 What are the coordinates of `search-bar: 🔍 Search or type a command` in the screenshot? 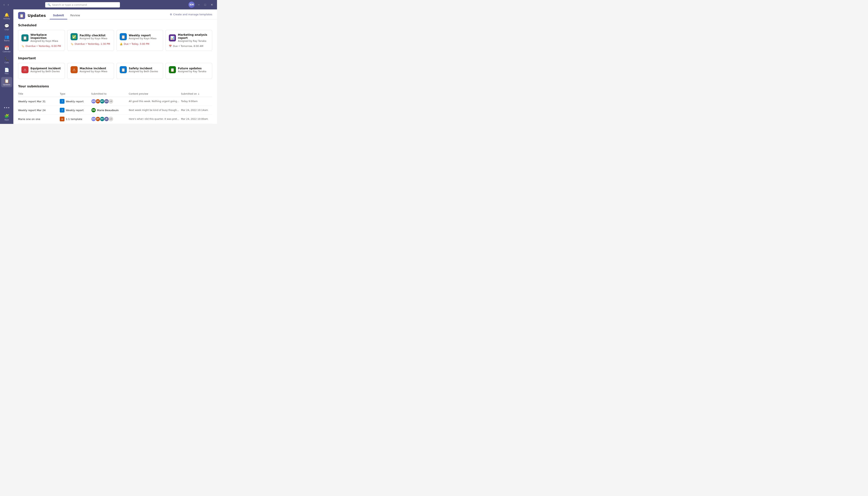 It's located at (83, 5).